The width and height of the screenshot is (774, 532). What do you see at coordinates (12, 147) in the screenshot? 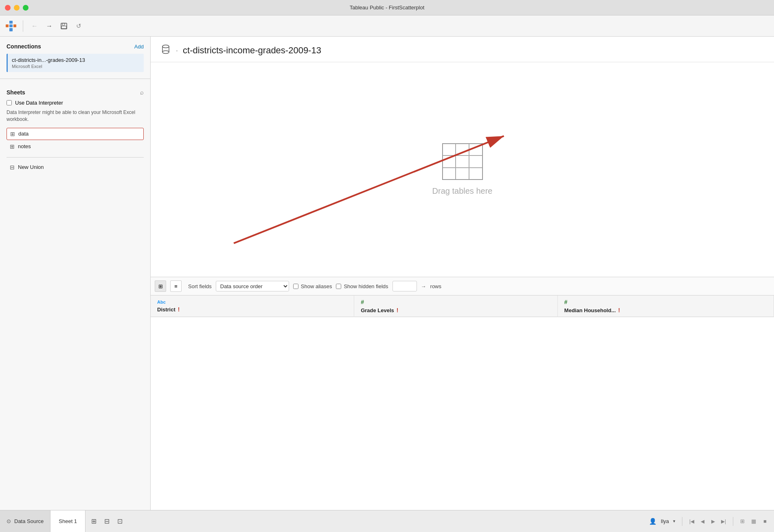
I see `sheet-table-icon-notes: ⊞` at bounding box center [12, 147].